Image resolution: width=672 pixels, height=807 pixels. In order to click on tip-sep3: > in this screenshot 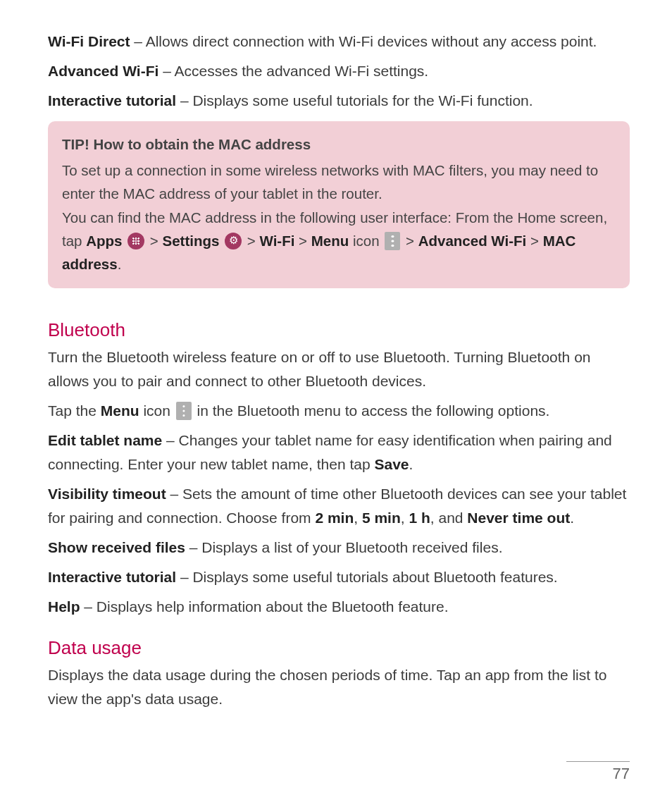, I will do `click(303, 241)`.